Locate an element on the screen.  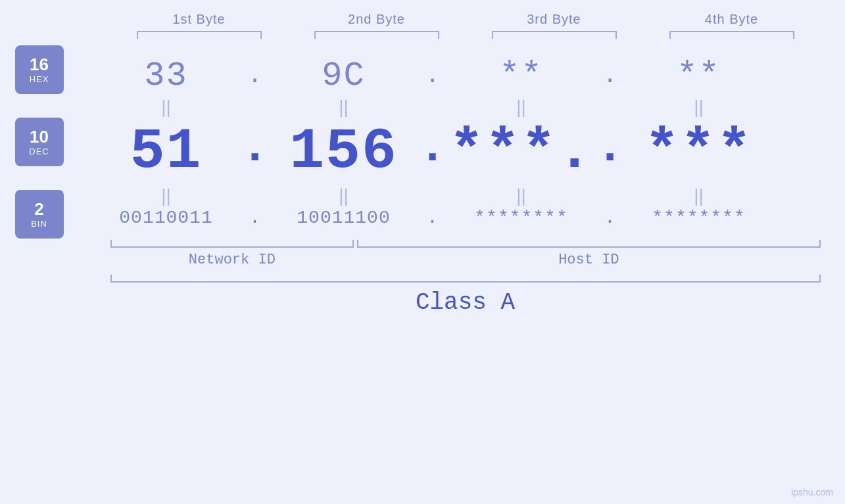
byte-headers: 1st Byte 2nd Byte 3rd Byte 4th Byte is located at coordinates (466, 20).